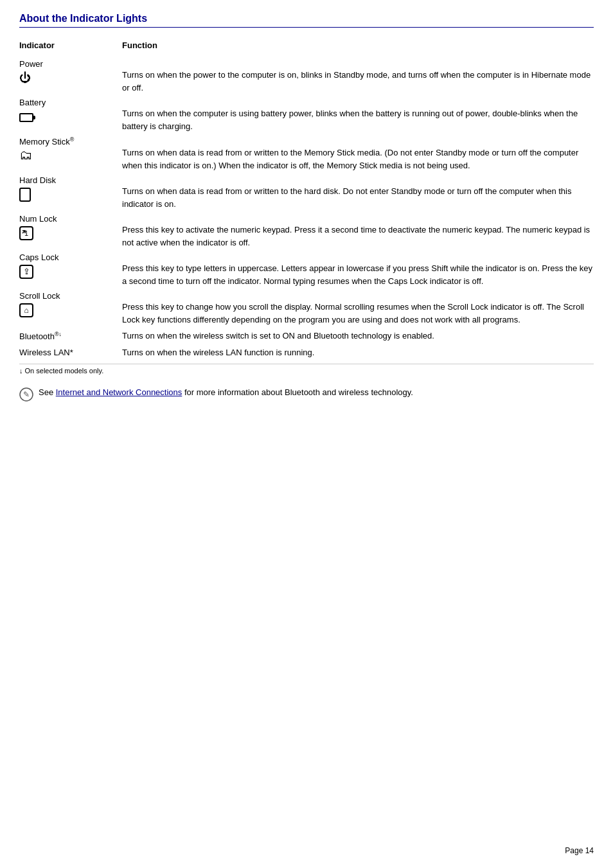 Image resolution: width=613 pixels, height=868 pixels. Describe the element at coordinates (358, 353) in the screenshot. I see `desc-wirelesslan: Turns on when the wireless LAN function …` at that location.